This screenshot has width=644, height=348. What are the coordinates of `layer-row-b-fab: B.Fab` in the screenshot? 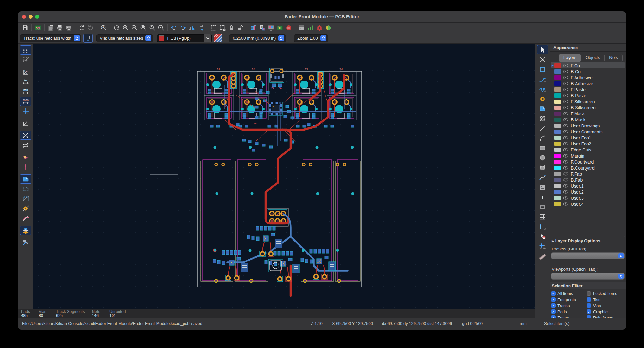 It's located at (588, 180).